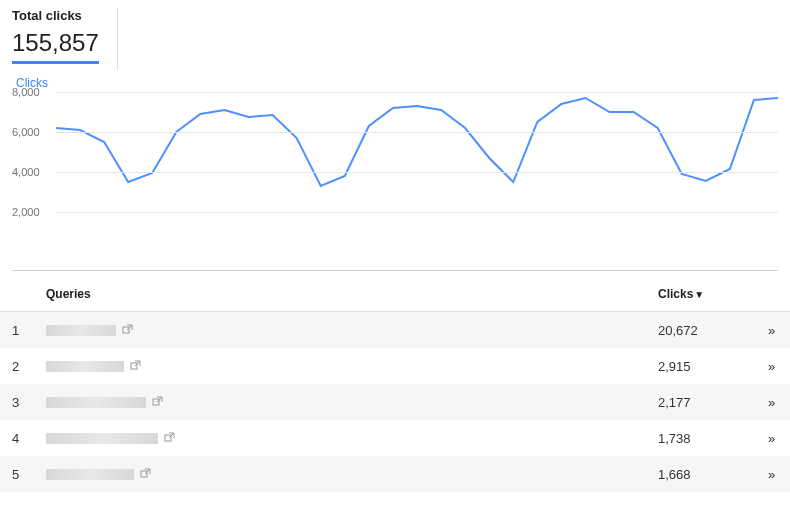 Image resolution: width=790 pixels, height=524 pixels. I want to click on clicks-value: 2,915, so click(701, 366).